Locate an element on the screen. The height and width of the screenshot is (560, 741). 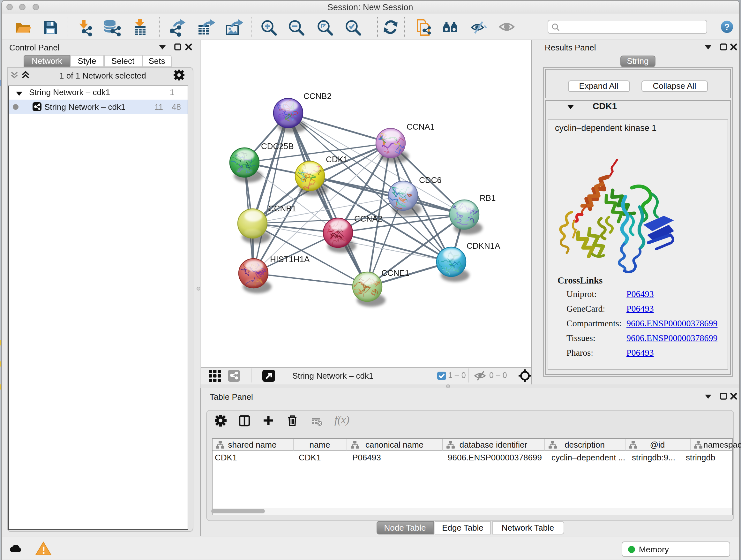
svg-text: CCNA2 is located at coordinates (368, 219).